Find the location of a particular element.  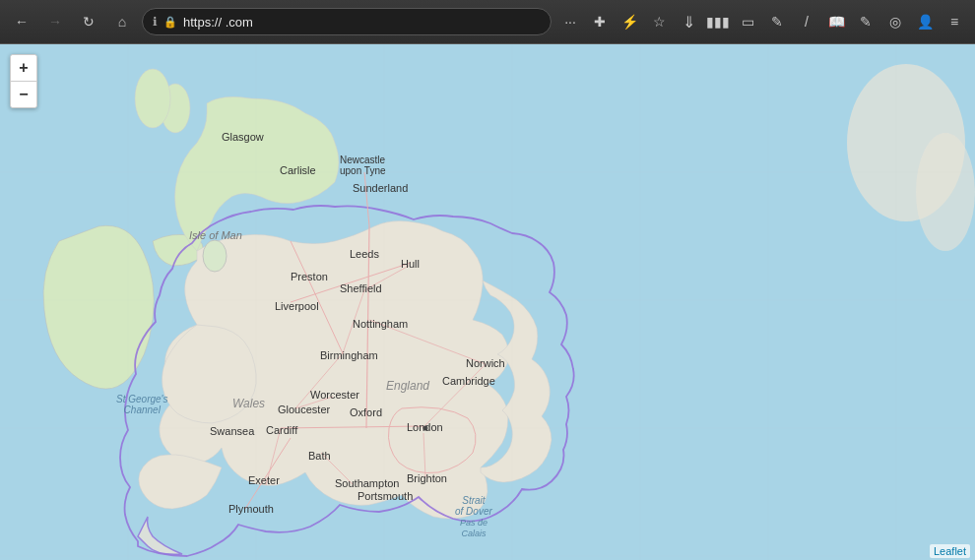

pencil-button: ✎ is located at coordinates (777, 22).